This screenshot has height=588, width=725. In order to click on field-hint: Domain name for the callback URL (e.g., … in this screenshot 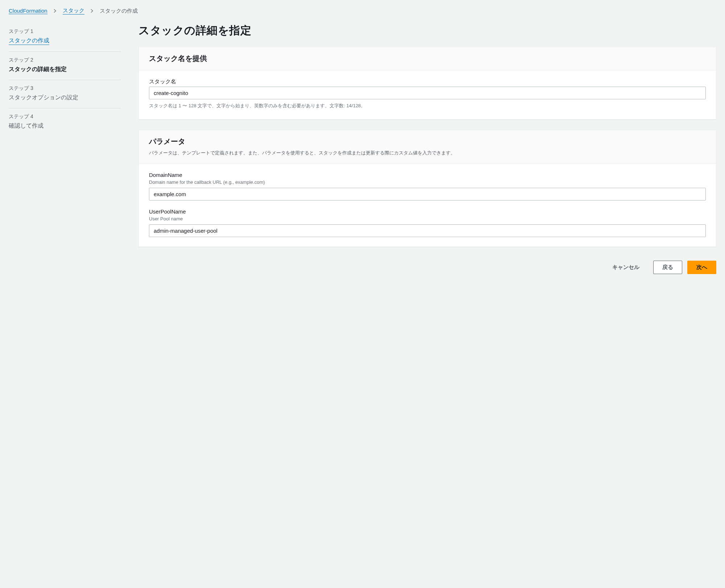, I will do `click(427, 182)`.